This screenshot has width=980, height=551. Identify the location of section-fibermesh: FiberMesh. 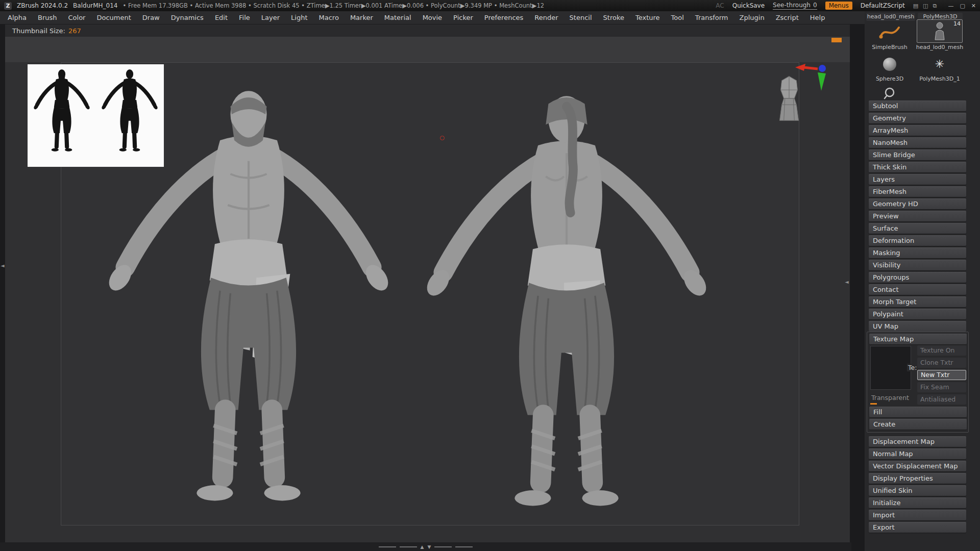
(918, 192).